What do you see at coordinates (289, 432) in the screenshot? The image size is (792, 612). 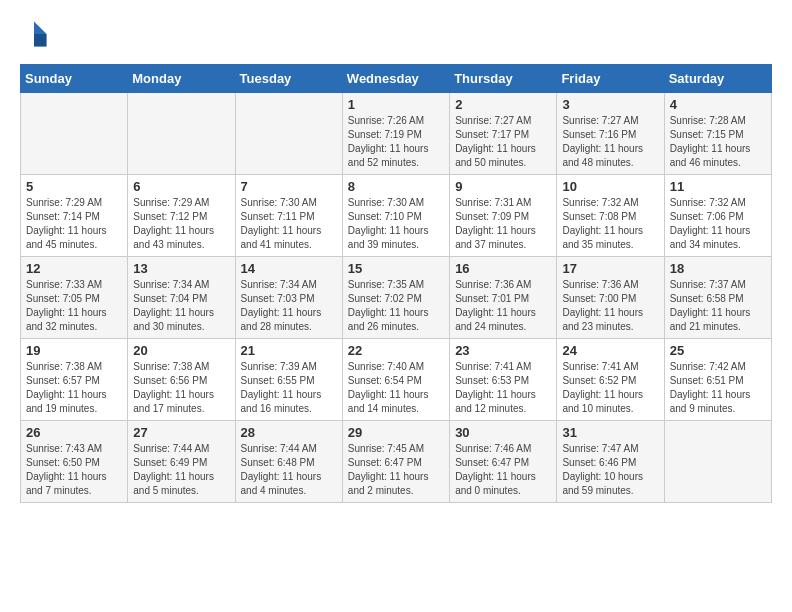 I see `day-number: 28` at bounding box center [289, 432].